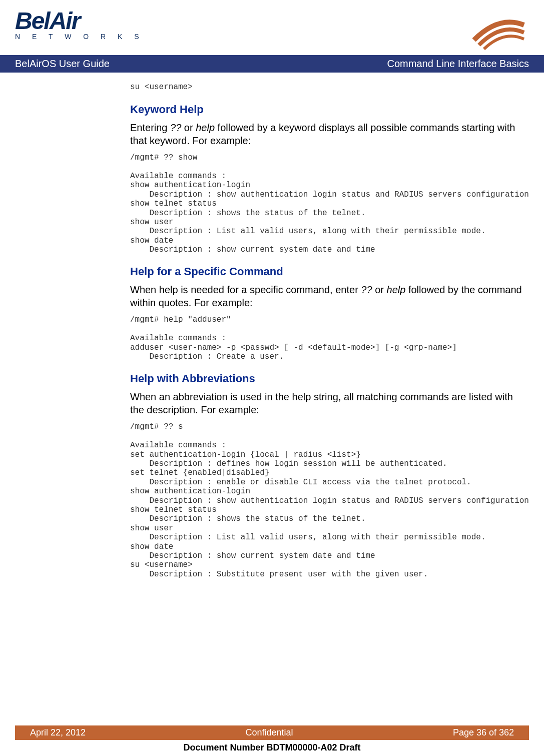  I want to click on code-su: su <username>, so click(329, 87).